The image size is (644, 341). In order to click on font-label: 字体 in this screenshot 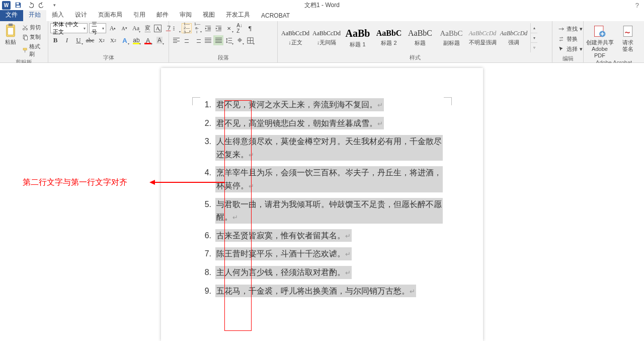, I will do `click(109, 58)`.